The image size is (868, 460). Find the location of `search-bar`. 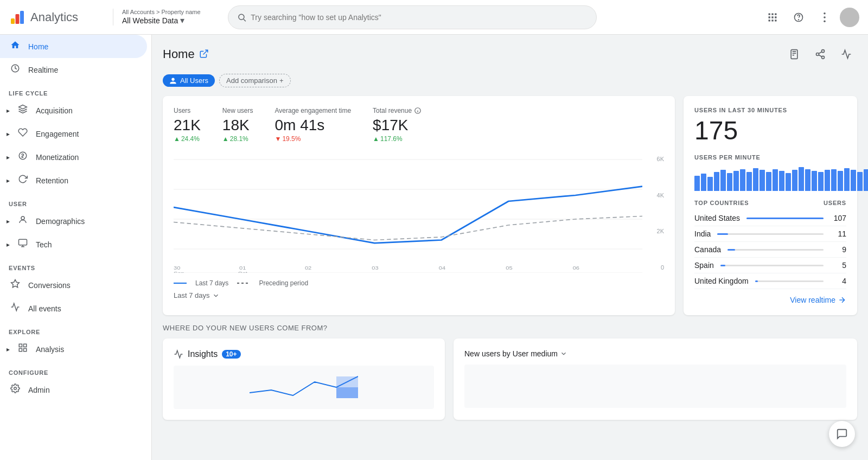

search-bar is located at coordinates (412, 17).